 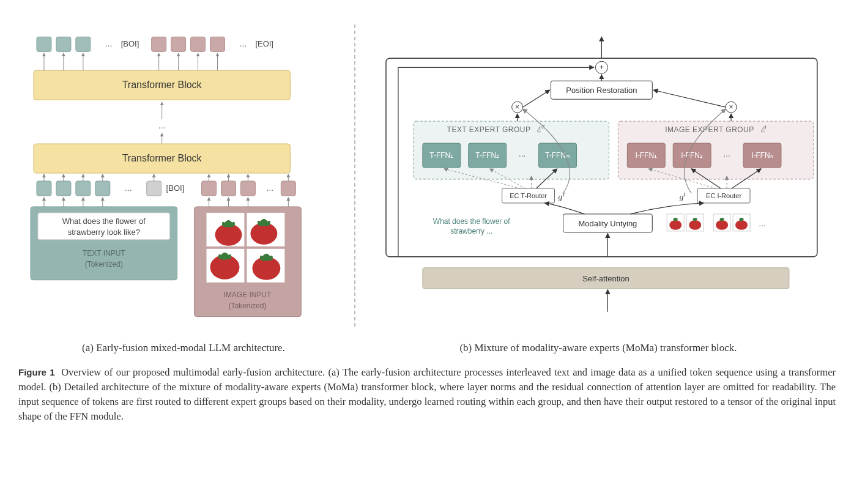 What do you see at coordinates (667, 209) in the screenshot?
I see `untying-to-irouter-arrow` at bounding box center [667, 209].